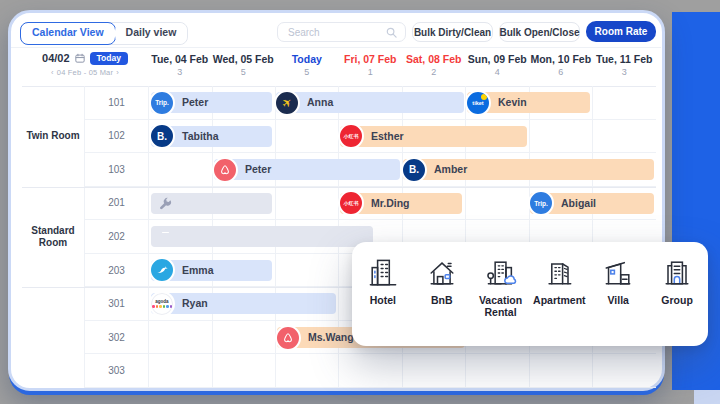  What do you see at coordinates (162, 270) in the screenshot?
I see `bird-channel-avatar` at bounding box center [162, 270].